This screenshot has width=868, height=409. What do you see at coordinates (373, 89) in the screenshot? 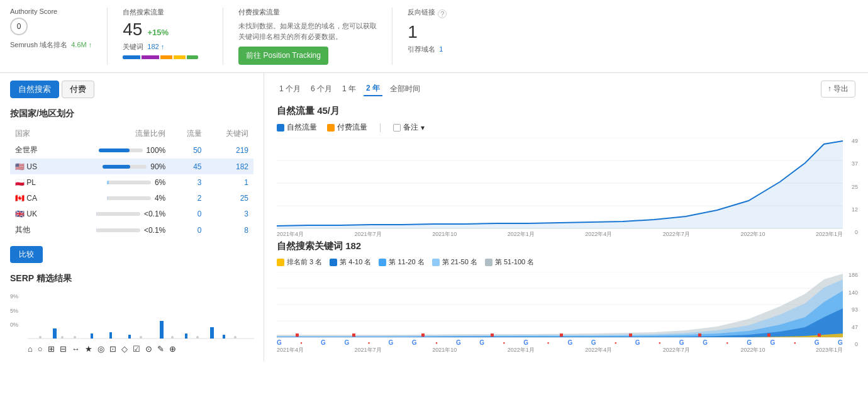
I see `time-2years: 2 年` at bounding box center [373, 89].